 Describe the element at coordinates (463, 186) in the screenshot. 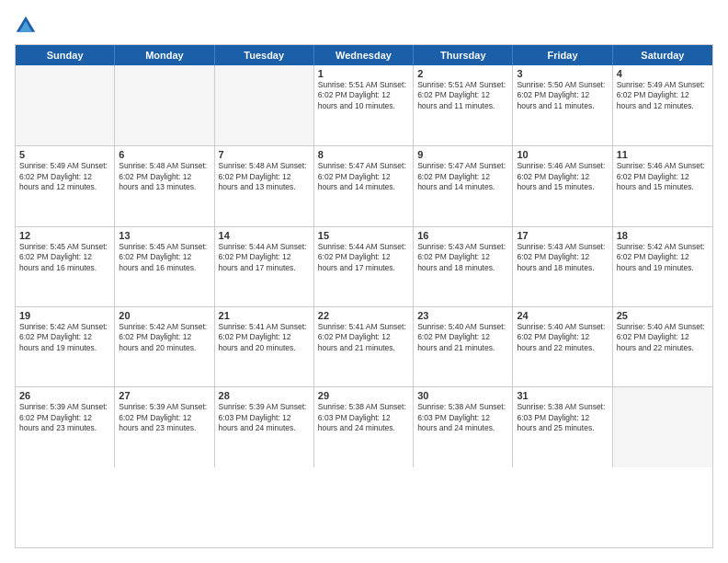

I see `calendar-cell: 9Sunrise: 5:47 AM Sunset: 6:02 PM Daylig…` at that location.